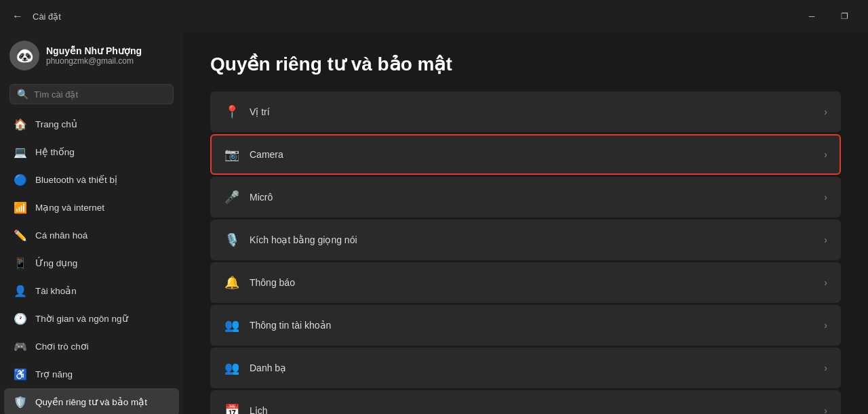 The image size is (868, 414). Describe the element at coordinates (18, 16) in the screenshot. I see `back-button: ←` at that location.